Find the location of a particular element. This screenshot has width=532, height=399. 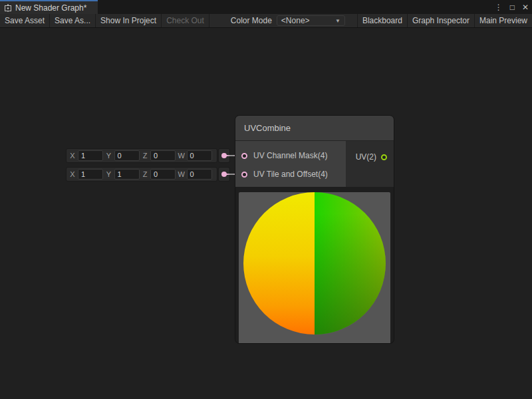

save-as-button: Save As... is located at coordinates (73, 21).